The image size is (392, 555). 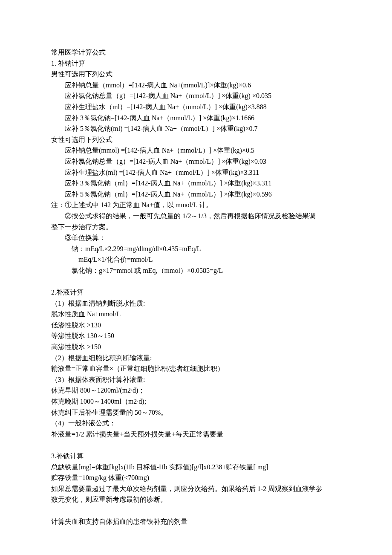 What do you see at coordinates (196, 140) in the screenshot?
I see `female-intro: 女性可选用下列公式` at bounding box center [196, 140].